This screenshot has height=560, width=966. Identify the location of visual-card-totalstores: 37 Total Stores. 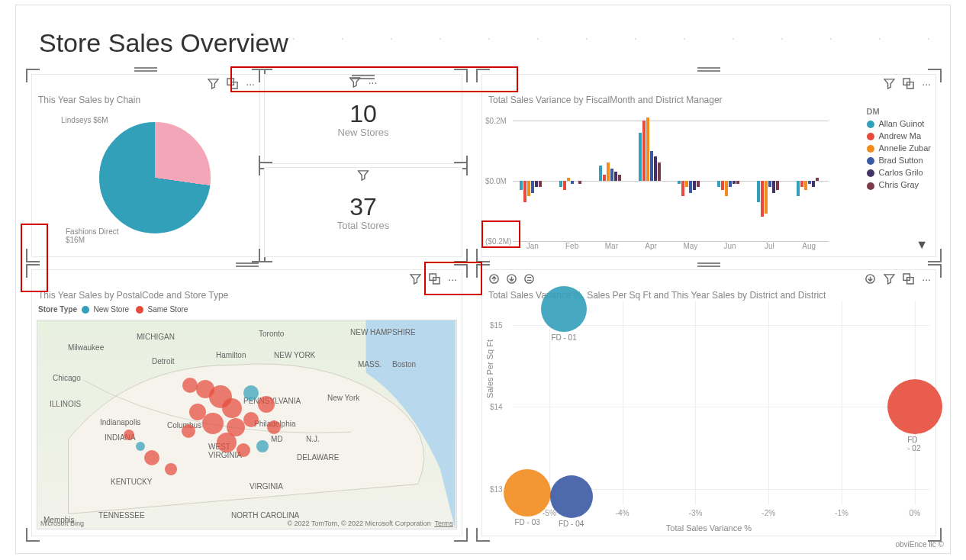
(363, 212).